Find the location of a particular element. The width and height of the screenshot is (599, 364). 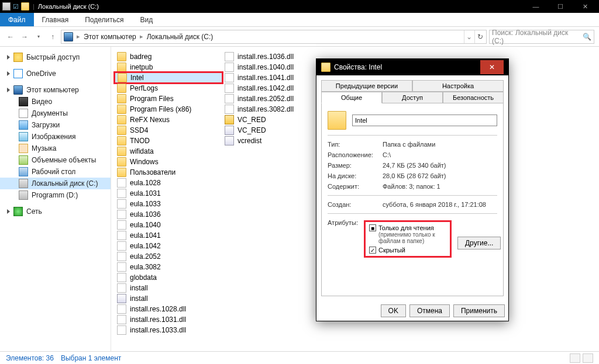

sidebar-this-pc: Этот компьютер is located at coordinates (55, 90).